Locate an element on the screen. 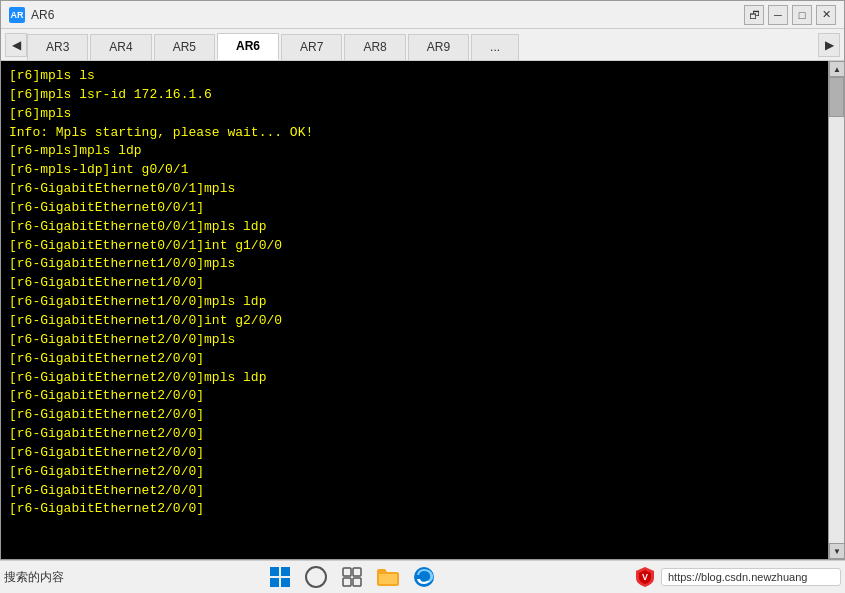  search-button is located at coordinates (316, 577).